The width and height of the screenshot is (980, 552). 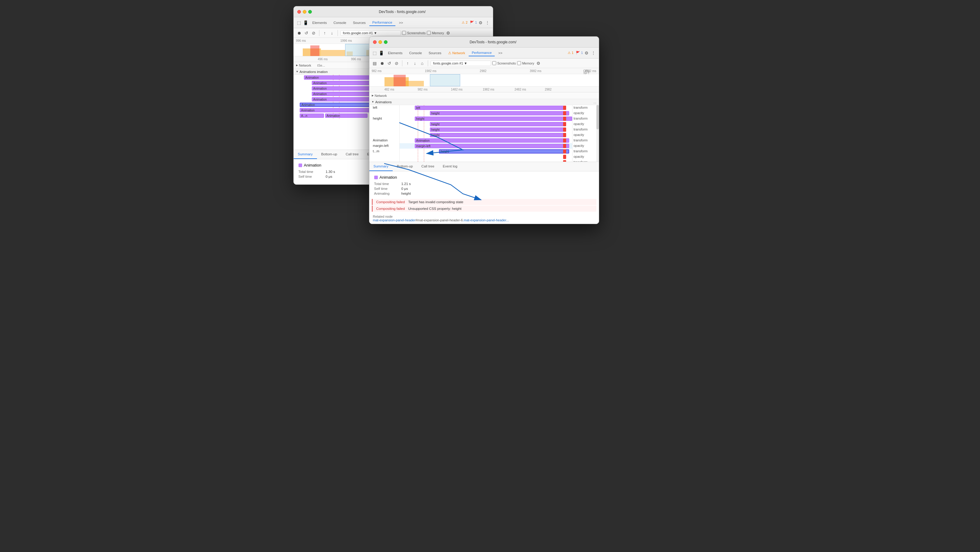 I want to click on bar-height-selected: height, so click(x=504, y=151).